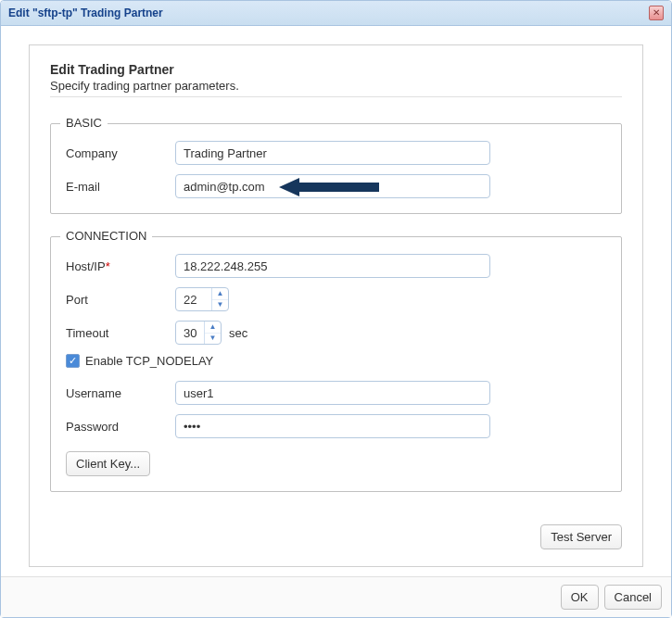  What do you see at coordinates (633, 597) in the screenshot?
I see `cancel-button: Cancel` at bounding box center [633, 597].